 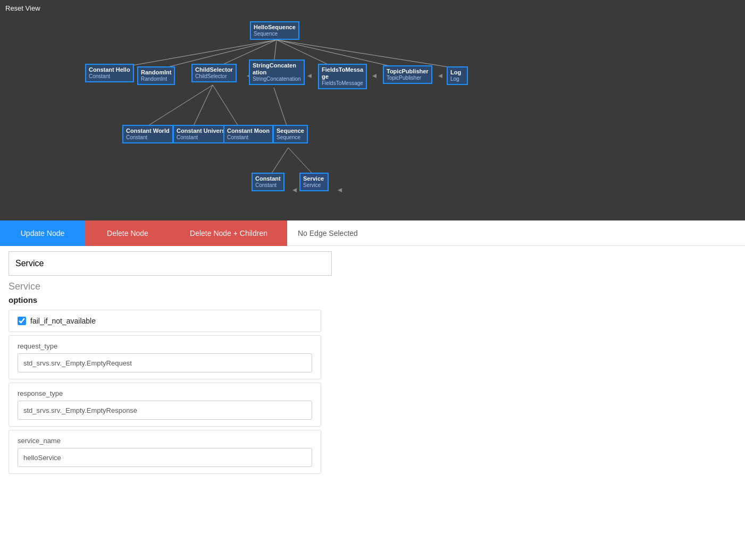 What do you see at coordinates (165, 346) in the screenshot?
I see `request-type-label: request_type` at bounding box center [165, 346].